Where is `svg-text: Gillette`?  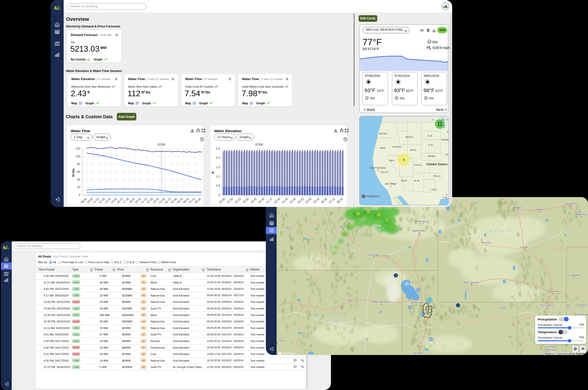
svg-text: Gillette is located at coordinates (540, 209).